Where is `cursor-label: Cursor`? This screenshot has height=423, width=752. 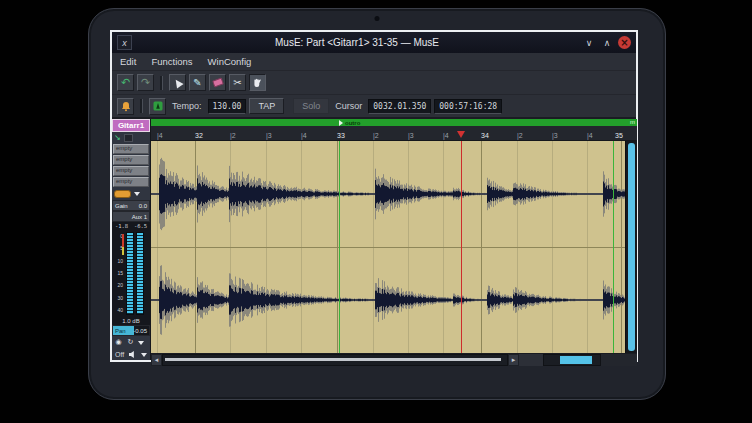 cursor-label: Cursor is located at coordinates (348, 106).